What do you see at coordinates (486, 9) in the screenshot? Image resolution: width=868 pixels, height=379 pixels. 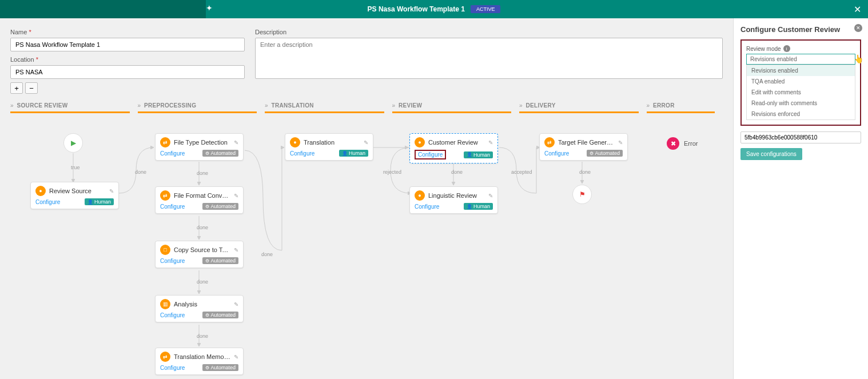 I see `status-badge: ACTIVE` at bounding box center [486, 9].